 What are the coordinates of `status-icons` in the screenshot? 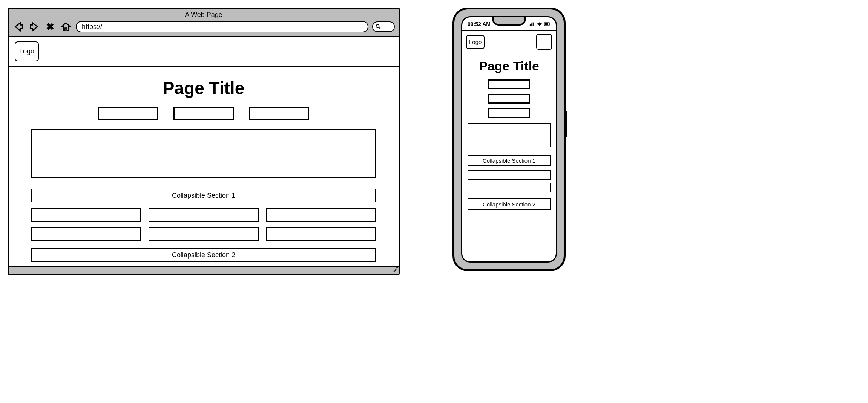 It's located at (540, 24).